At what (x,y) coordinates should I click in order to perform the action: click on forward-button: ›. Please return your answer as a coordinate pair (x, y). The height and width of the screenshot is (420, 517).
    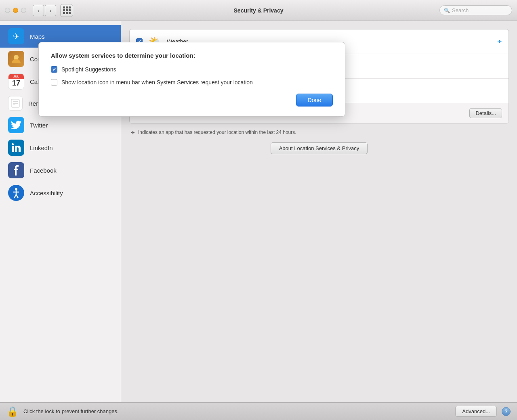
    Looking at the image, I should click on (50, 10).